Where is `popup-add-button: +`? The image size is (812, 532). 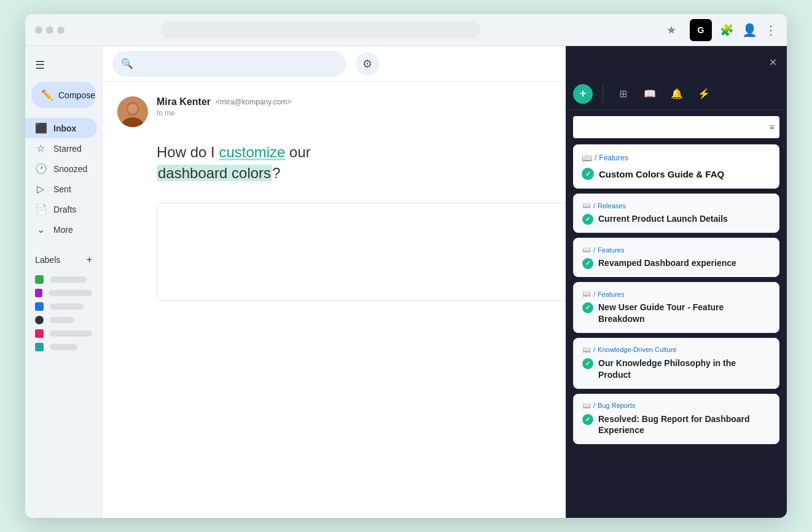 popup-add-button: + is located at coordinates (583, 94).